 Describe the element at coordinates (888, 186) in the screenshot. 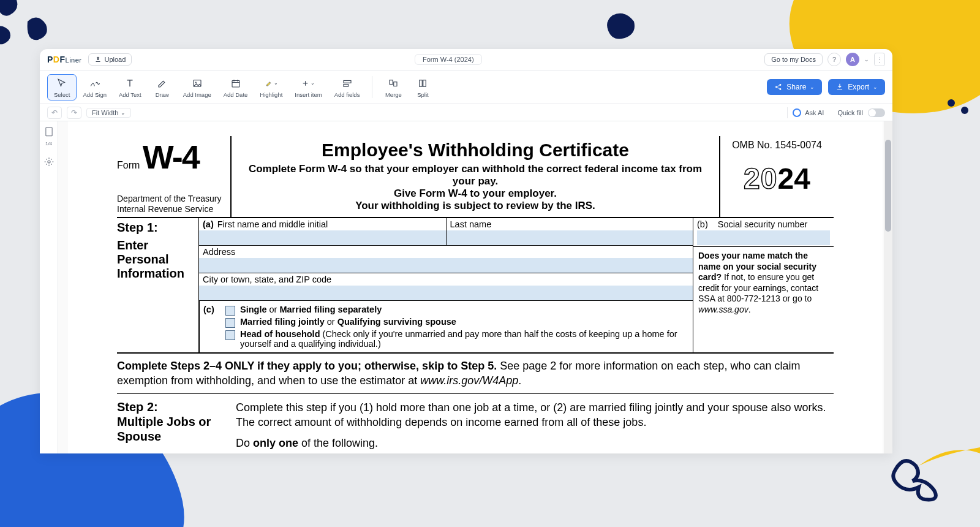

I see `scrollbar-thumb` at that location.